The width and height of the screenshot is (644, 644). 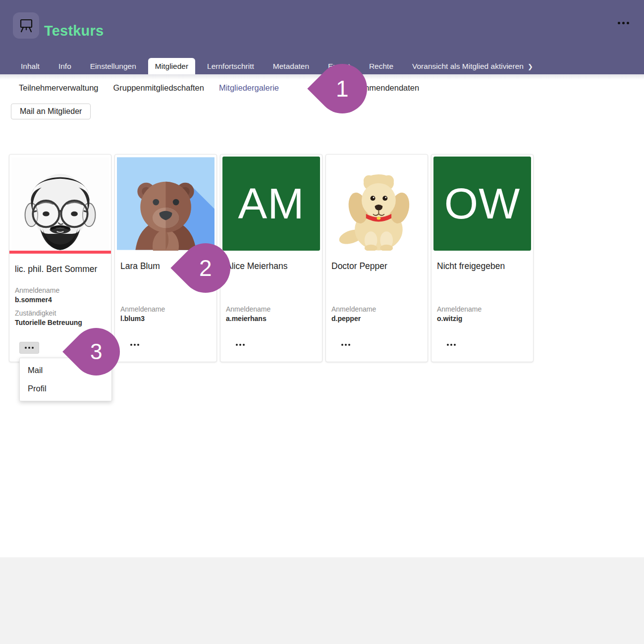 I want to click on presentation-board-icon, so click(x=26, y=26).